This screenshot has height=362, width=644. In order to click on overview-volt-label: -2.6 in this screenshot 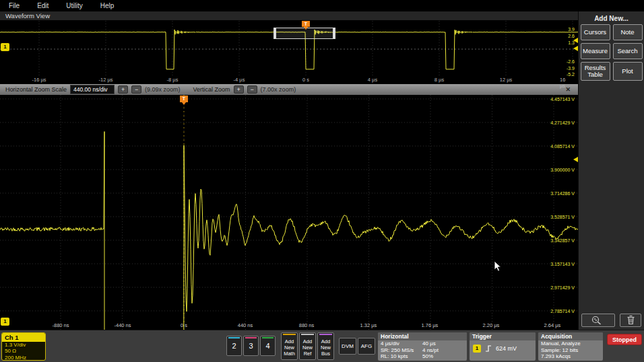, I will do `click(571, 62)`.